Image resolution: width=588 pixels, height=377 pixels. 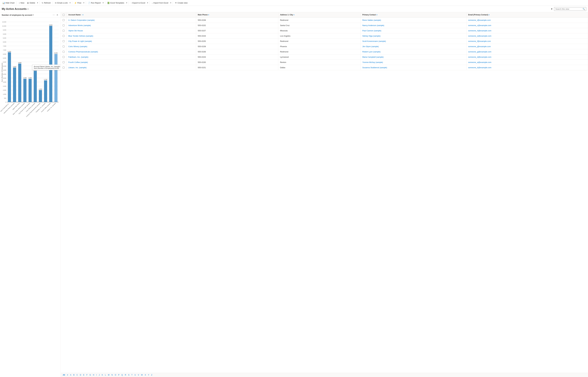 What do you see at coordinates (131, 41) in the screenshot?
I see `account-name-cell: City Power & Light (sample)` at bounding box center [131, 41].